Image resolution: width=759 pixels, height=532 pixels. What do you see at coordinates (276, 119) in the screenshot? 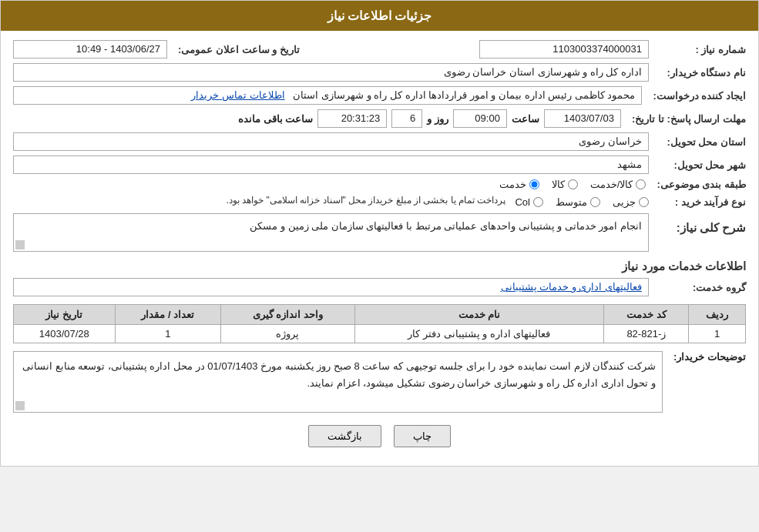
I see `response-remaining-label: ساعت باقی مانده` at bounding box center [276, 119].